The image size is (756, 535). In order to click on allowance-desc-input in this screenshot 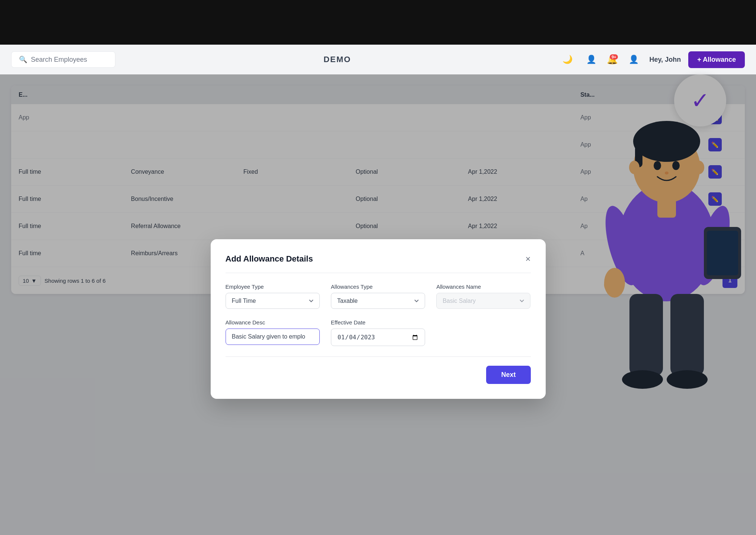, I will do `click(272, 337)`.